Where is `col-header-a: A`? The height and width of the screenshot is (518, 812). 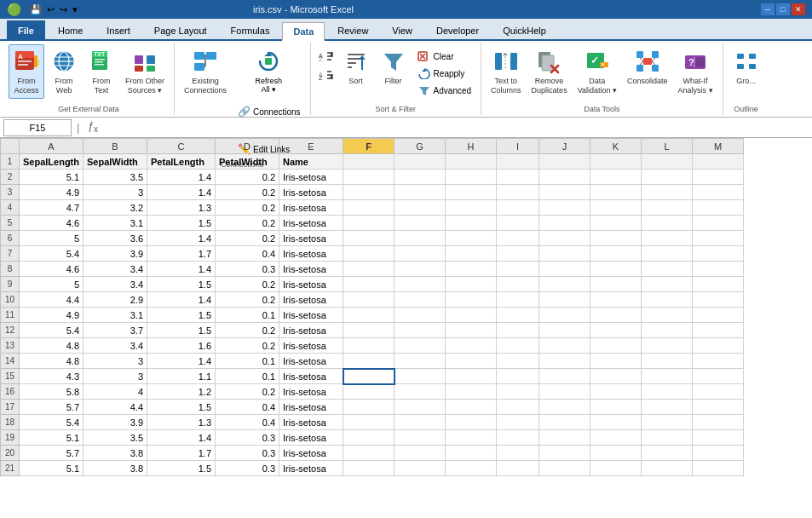 col-header-a: A is located at coordinates (51, 147).